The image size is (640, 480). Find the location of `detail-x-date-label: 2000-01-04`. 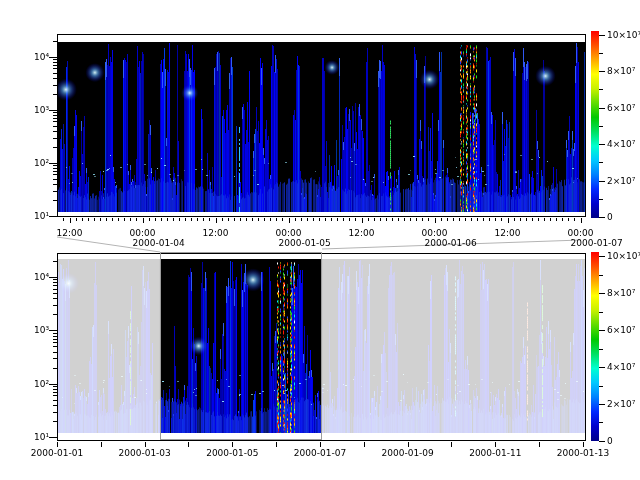

detail-x-date-label: 2000-01-04 is located at coordinates (164, 243).